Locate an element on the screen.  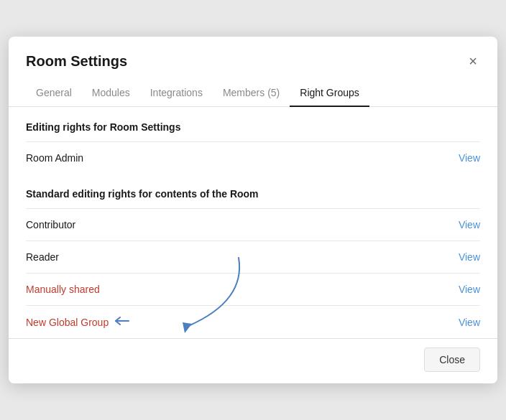
table-row: Manually shared View is located at coordinates (253, 289).